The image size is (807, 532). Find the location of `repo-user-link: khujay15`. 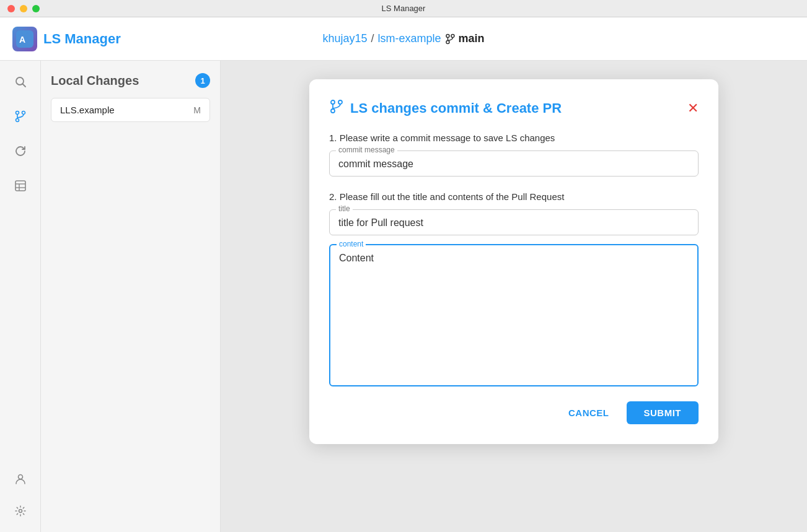

repo-user-link: khujay15 is located at coordinates (345, 38).